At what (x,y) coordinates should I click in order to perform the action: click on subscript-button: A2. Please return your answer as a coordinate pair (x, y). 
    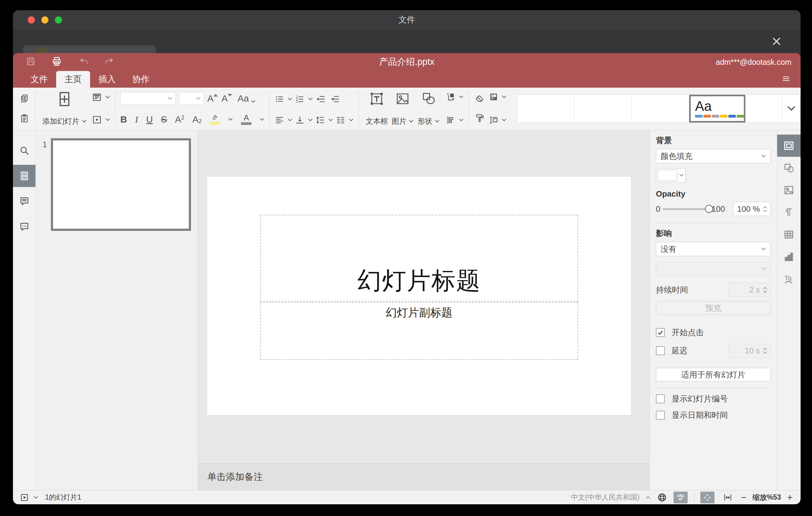
    Looking at the image, I should click on (197, 119).